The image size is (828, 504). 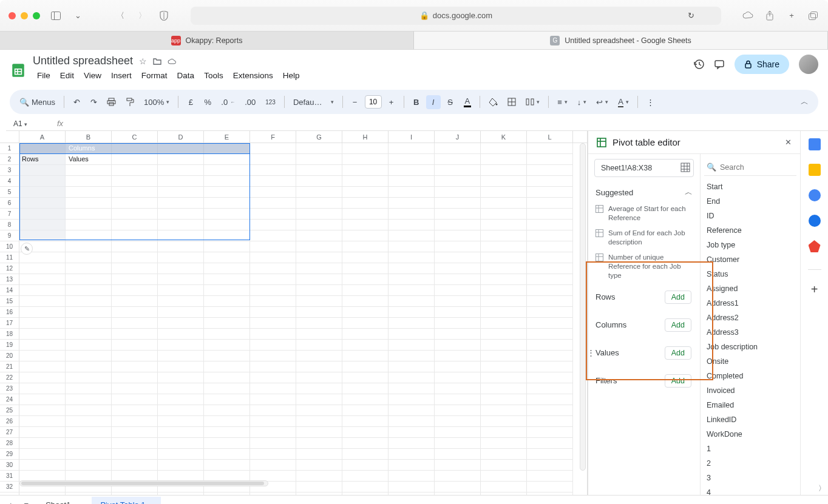 I want to click on row-header: 15, so click(x=10, y=301).